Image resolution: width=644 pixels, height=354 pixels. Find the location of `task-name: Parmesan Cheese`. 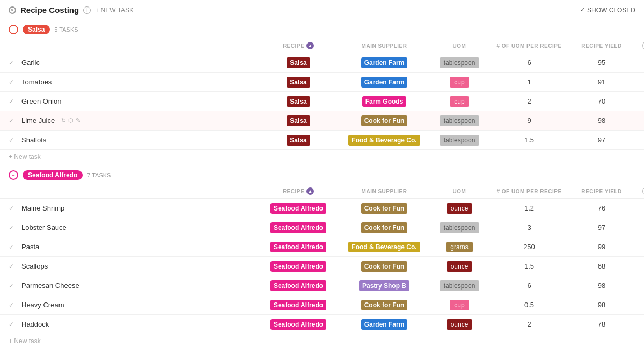

task-name: Parmesan Cheese is located at coordinates (50, 286).